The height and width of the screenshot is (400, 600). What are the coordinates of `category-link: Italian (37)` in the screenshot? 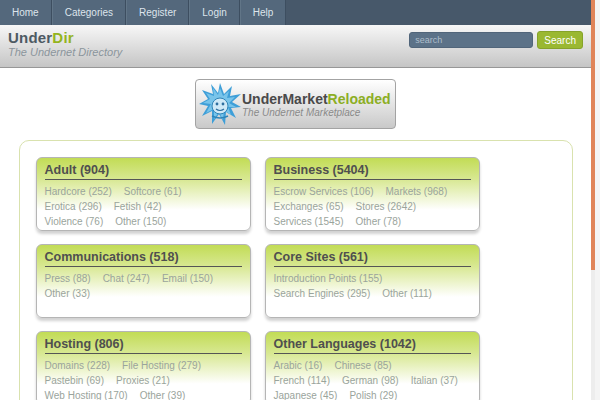 It's located at (434, 380).